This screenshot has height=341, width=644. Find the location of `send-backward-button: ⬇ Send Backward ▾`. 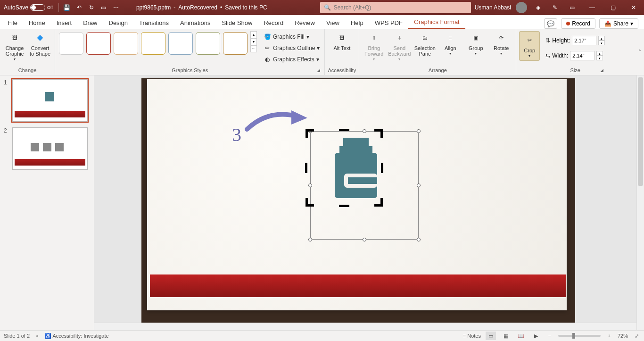

send-backward-button: ⬇ Send Backward ▾ is located at coordinates (399, 46).